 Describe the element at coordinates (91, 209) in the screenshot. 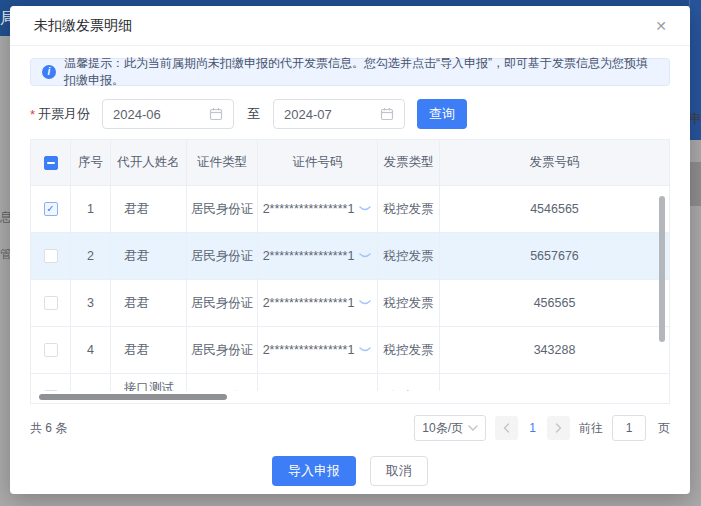

I see `cell-index: 1` at that location.